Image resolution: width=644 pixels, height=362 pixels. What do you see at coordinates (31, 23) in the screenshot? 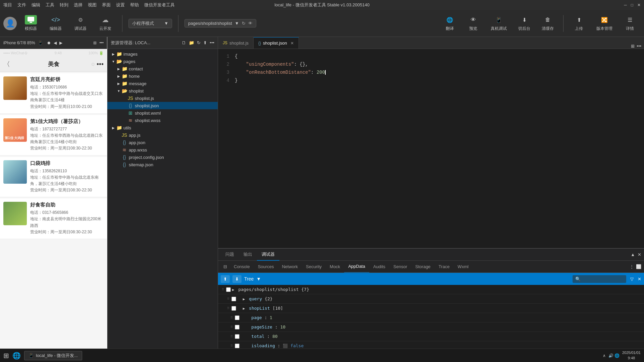
I see `simulator-button: 模拟器` at bounding box center [31, 23].